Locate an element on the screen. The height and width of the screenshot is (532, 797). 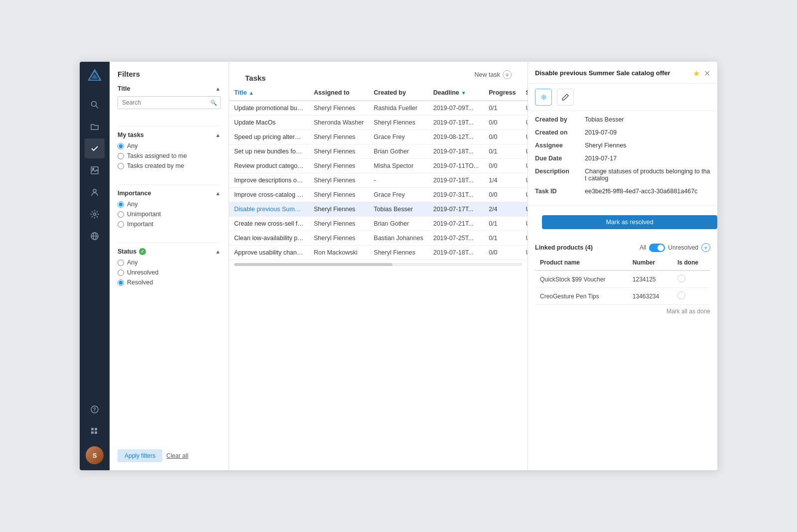
title-search-input is located at coordinates (169, 103).